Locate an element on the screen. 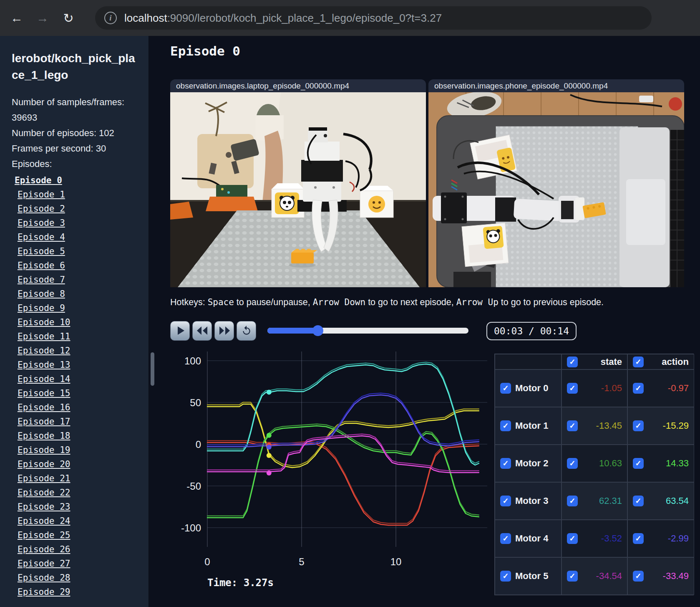 This screenshot has height=607, width=700. motor-3-checkbox: ✓ is located at coordinates (506, 501).